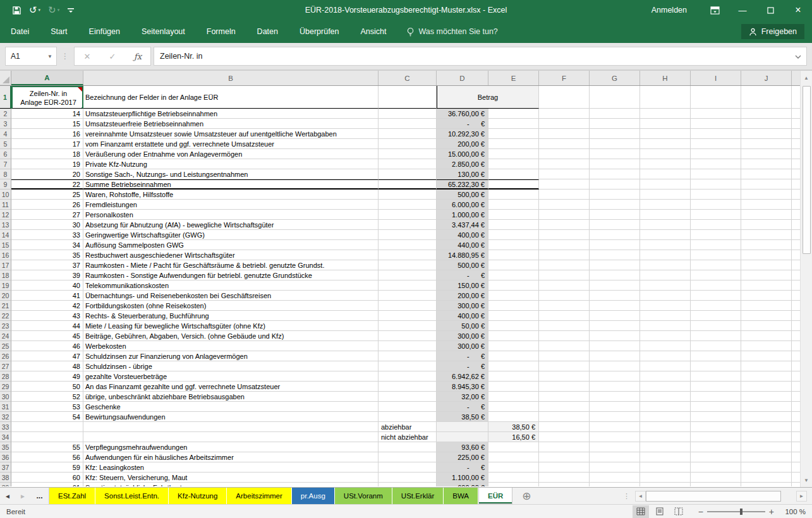 This screenshot has height=518, width=812. Describe the element at coordinates (514, 326) in the screenshot. I see `cell-e23` at that location.